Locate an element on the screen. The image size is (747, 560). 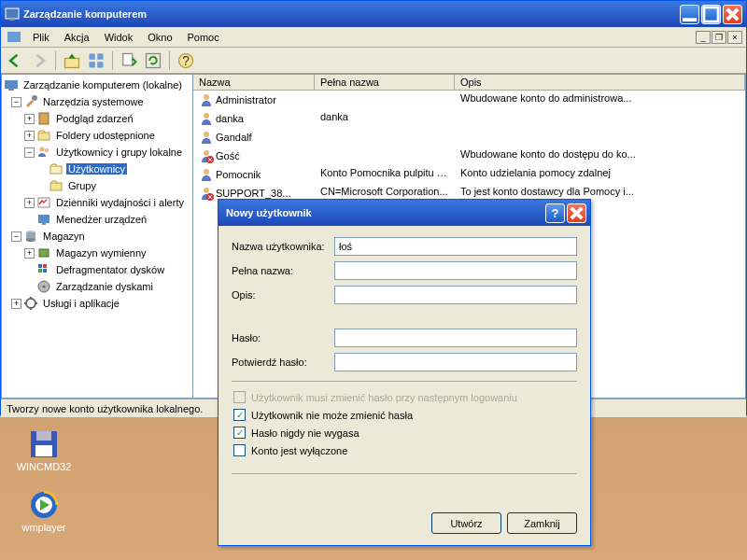
tree-system-tools: −Narzędzia systemowe is located at coordinates (97, 102).